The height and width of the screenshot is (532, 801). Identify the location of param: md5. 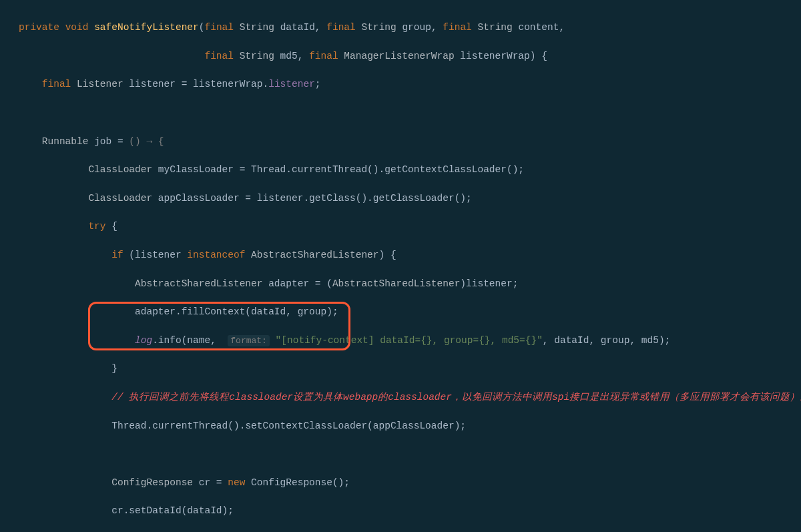
(289, 56).